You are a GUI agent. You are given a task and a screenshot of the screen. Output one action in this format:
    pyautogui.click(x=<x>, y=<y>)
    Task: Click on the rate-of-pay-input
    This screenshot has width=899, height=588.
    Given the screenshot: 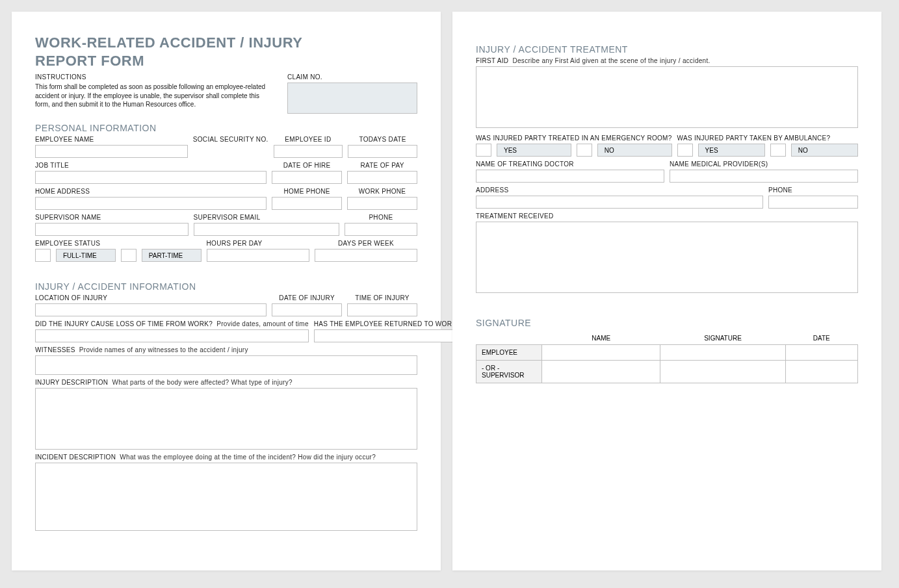 What is the action you would take?
    pyautogui.click(x=382, y=177)
    